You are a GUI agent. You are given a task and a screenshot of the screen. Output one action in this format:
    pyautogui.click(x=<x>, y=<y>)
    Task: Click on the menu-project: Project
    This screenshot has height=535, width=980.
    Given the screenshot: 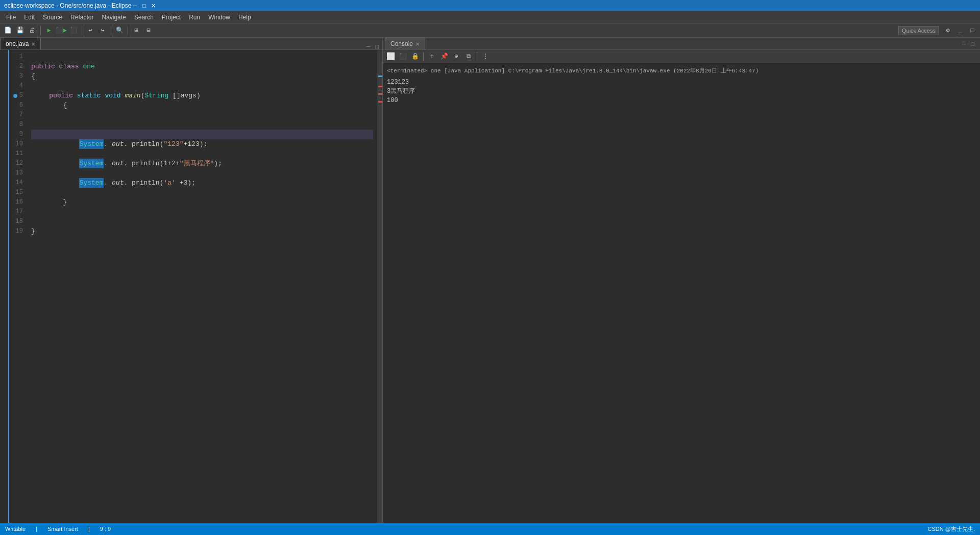 What is the action you would take?
    pyautogui.click(x=172, y=17)
    